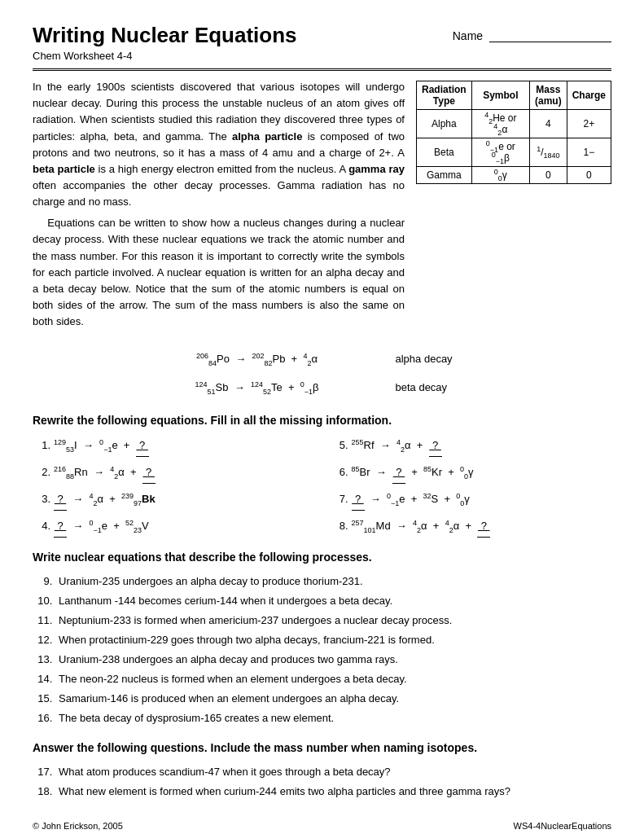 The image size is (644, 834). Describe the element at coordinates (322, 748) in the screenshot. I see `section3-heading: Answer the following questions. Include …` at that location.